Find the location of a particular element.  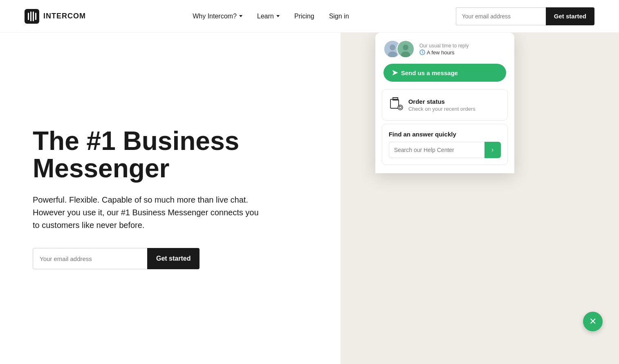

hero-cta-row: Get started is located at coordinates (174, 259).